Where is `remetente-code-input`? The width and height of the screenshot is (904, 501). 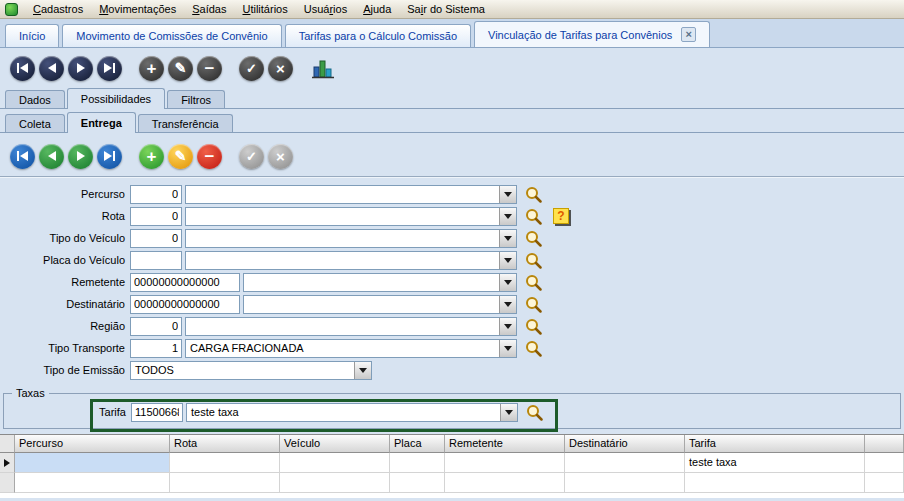
remetente-code-input is located at coordinates (185, 282).